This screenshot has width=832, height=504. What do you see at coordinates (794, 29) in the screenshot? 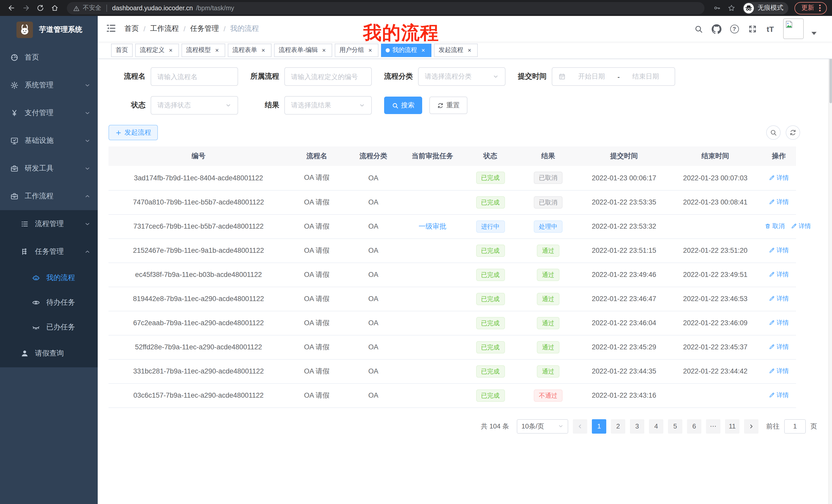
I see `avatar` at bounding box center [794, 29].